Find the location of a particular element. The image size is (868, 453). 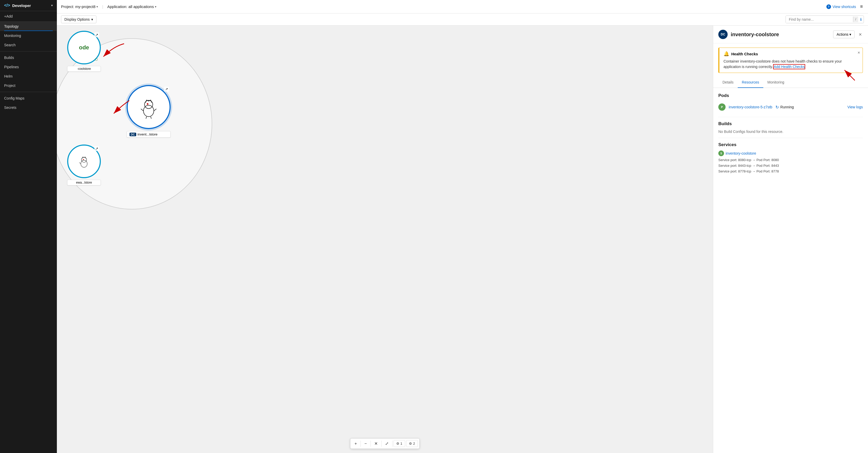

pods-row: P inventory-coolstore-5-z7stb ↻ Running … is located at coordinates (790, 107).